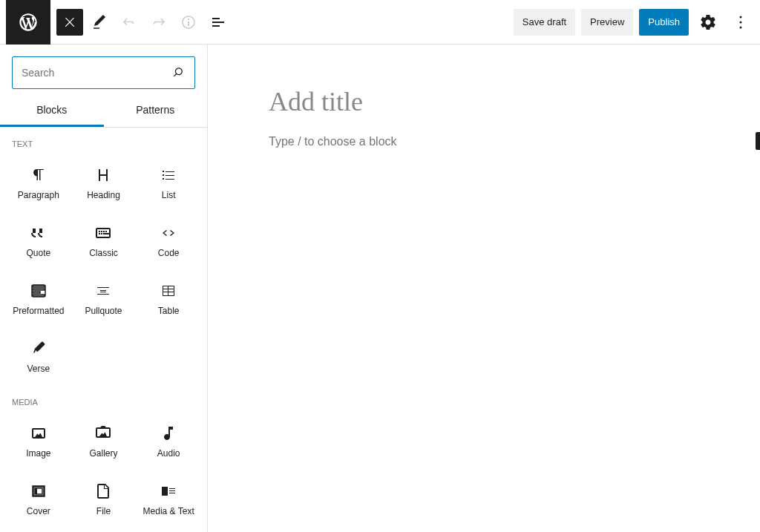  Describe the element at coordinates (99, 22) in the screenshot. I see `edit-mode-button` at that location.